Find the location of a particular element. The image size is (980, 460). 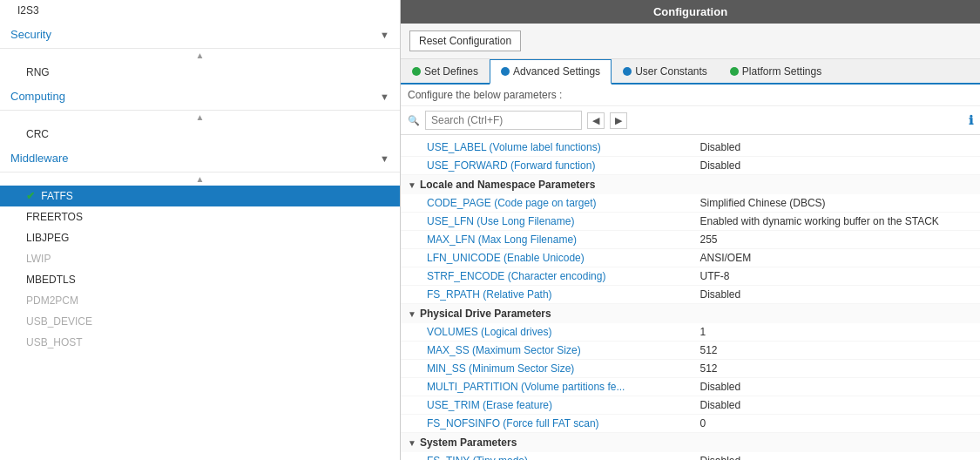

sidebar-item-label: FREERTOS is located at coordinates (54, 217).